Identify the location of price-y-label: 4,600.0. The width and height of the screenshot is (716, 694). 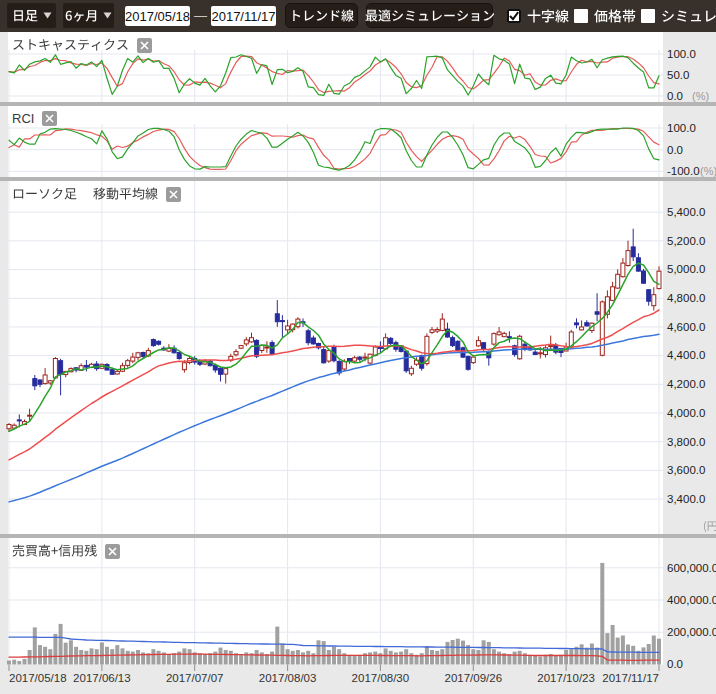
(686, 327).